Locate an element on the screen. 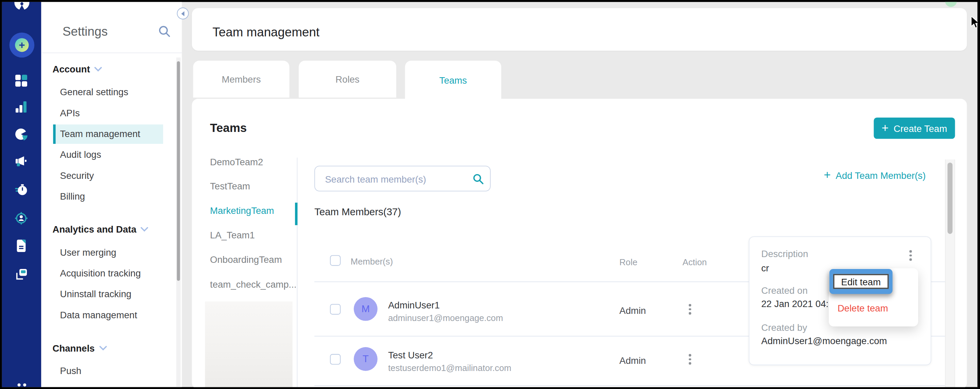  column-role: Role is located at coordinates (628, 262).